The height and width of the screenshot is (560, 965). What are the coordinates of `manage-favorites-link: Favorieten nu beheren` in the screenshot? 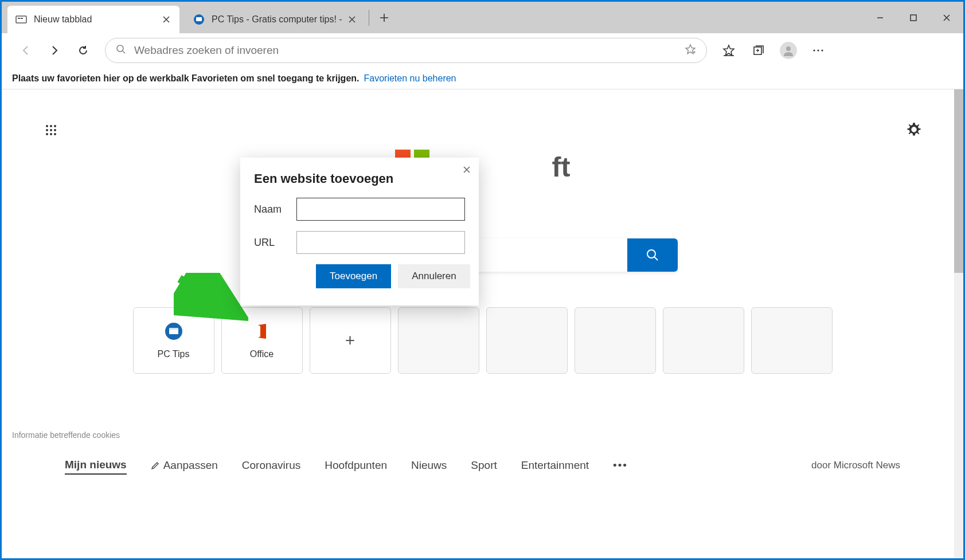 It's located at (411, 79).